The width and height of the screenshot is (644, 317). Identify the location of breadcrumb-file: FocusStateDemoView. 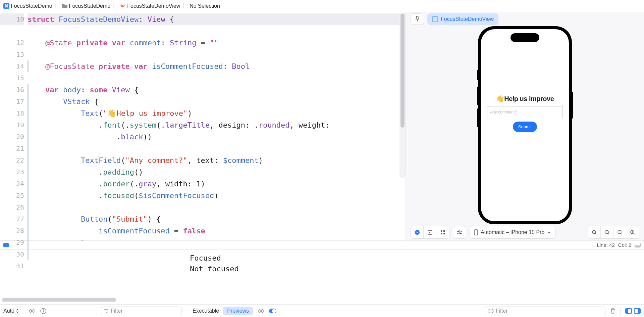
(154, 6).